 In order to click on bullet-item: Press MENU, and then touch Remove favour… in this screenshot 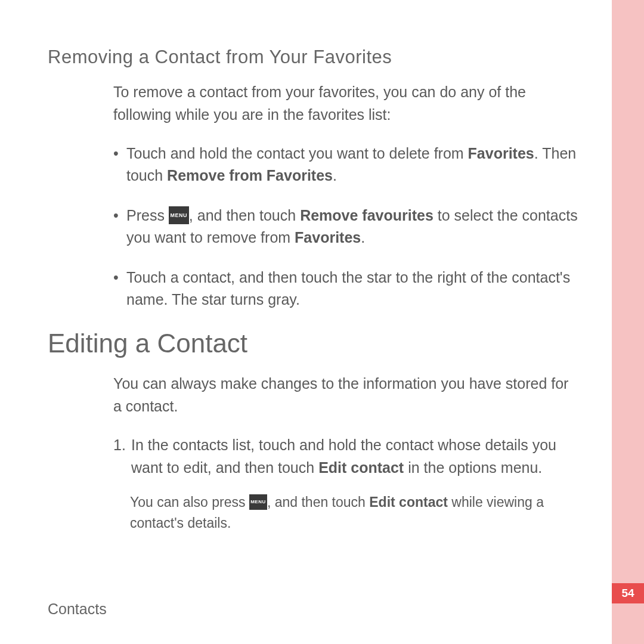, I will do `click(346, 227)`.